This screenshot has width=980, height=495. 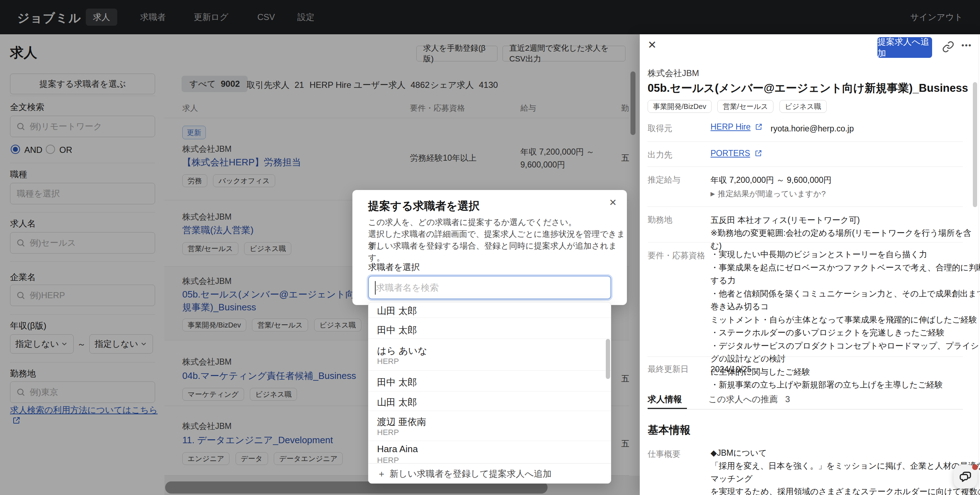 What do you see at coordinates (608, 359) in the screenshot?
I see `dropdown-scrollbar-thumb` at bounding box center [608, 359].